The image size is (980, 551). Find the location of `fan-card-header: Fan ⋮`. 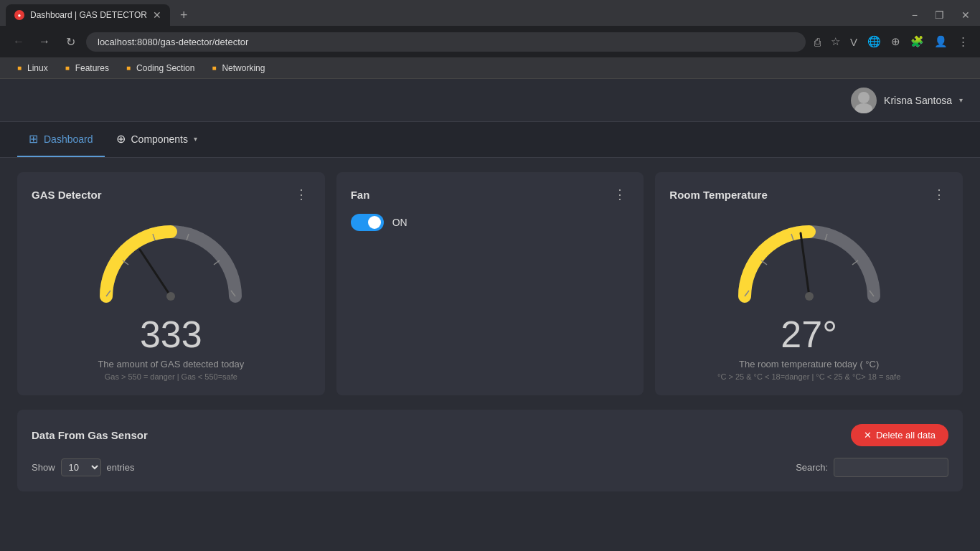

fan-card-header: Fan ⋮ is located at coordinates (491, 194).